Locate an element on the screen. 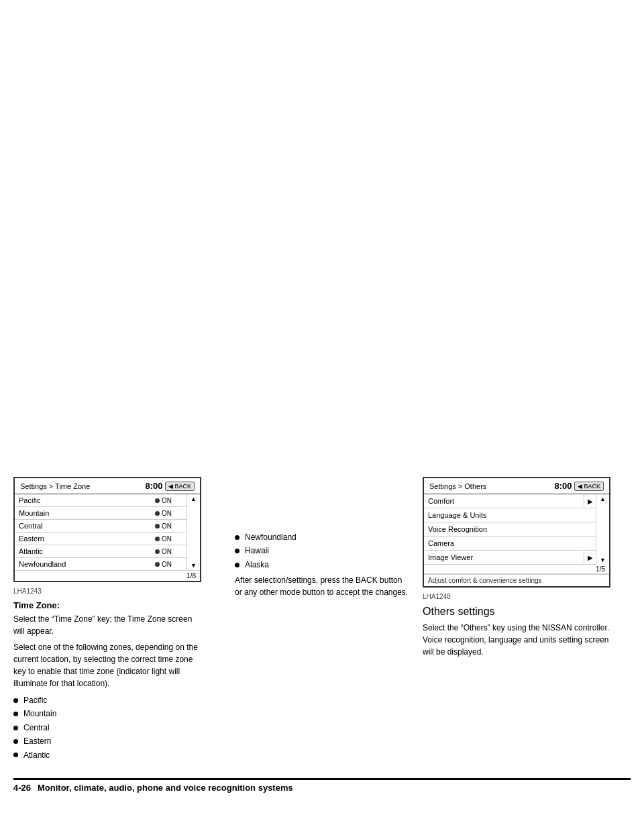 This screenshot has height=833, width=644. others-row: Image Viewer ▶ is located at coordinates (510, 558).